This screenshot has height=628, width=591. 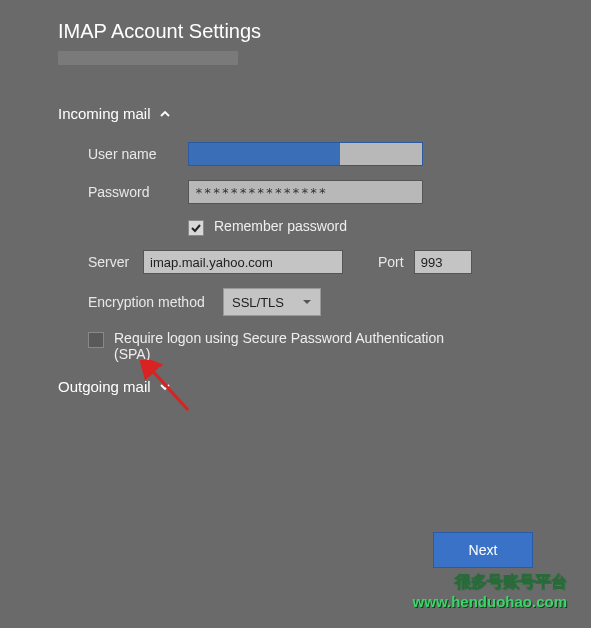 I want to click on password-label: Password, so click(x=138, y=192).